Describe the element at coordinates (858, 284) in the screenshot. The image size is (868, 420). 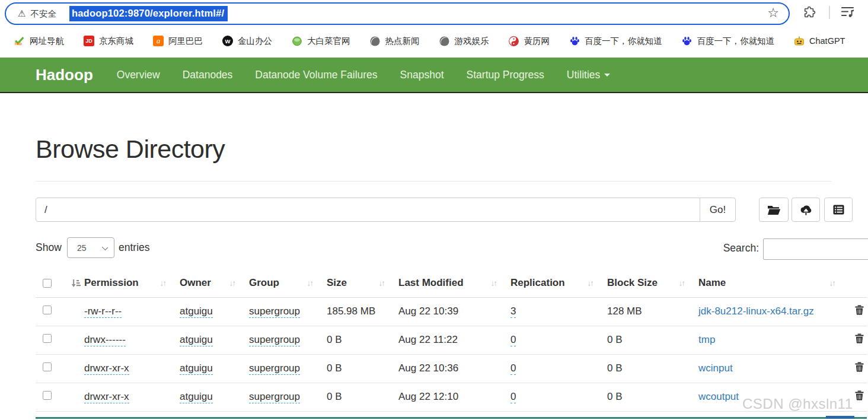
I see `col-actions` at that location.